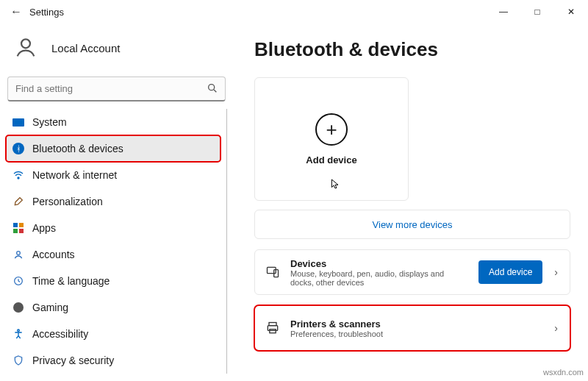  Describe the element at coordinates (416, 334) in the screenshot. I see `row-subtitle: Preferences, troubleshoot` at that location.